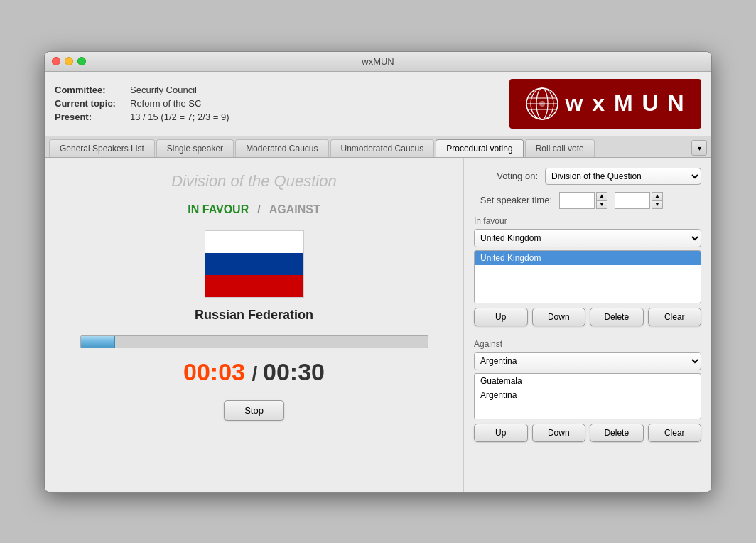 The height and width of the screenshot is (543, 756). What do you see at coordinates (254, 264) in the screenshot?
I see `country-flag` at bounding box center [254, 264].